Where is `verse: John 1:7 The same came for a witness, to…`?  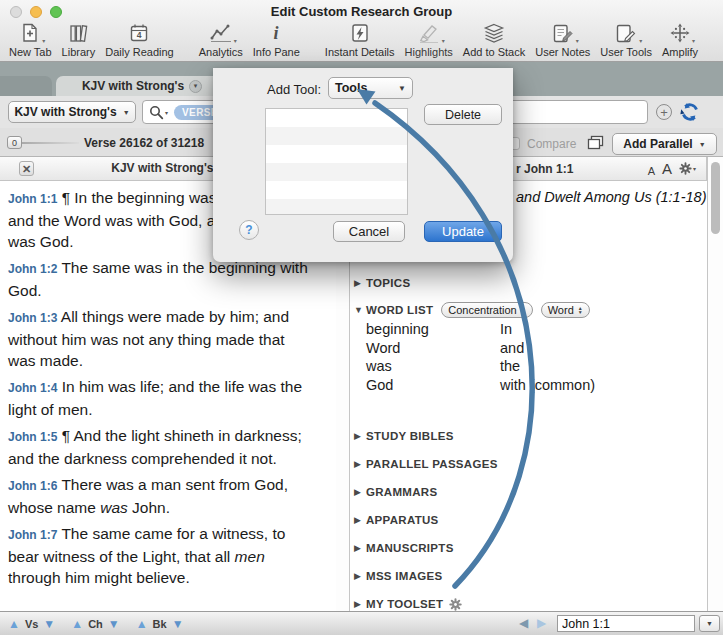 verse: John 1:7 The same came for a witness, to… is located at coordinates (158, 556).